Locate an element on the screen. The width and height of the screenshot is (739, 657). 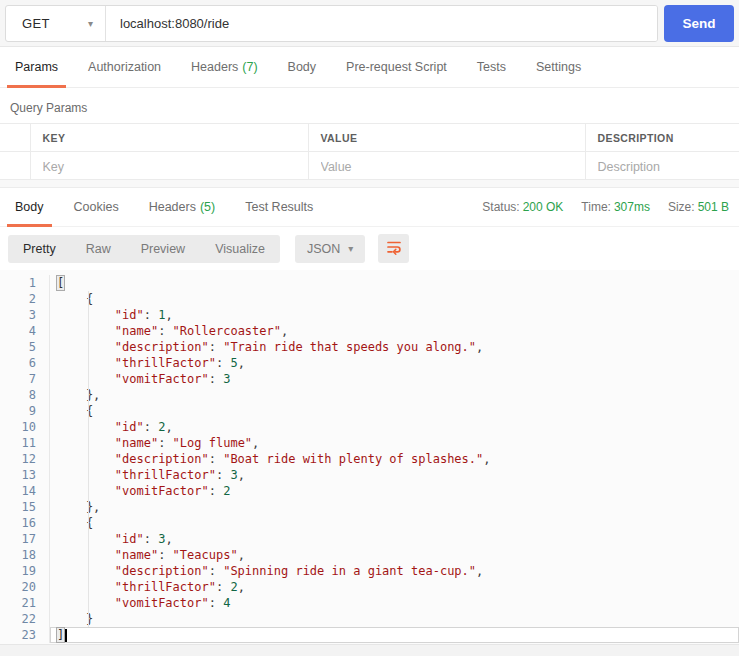
code-line: 21 "vomitFactor": 4 is located at coordinates (370, 603).